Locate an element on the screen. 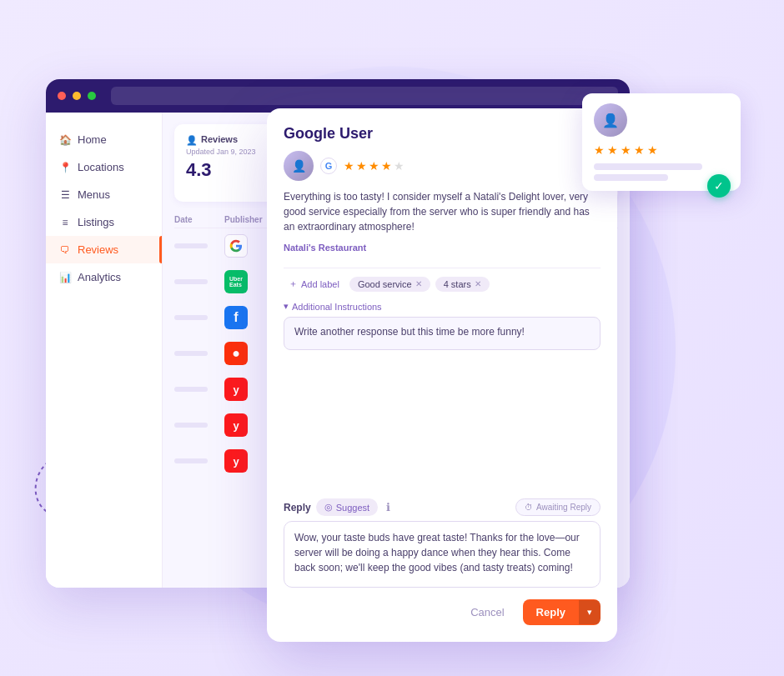 Image resolution: width=784 pixels, height=676 pixels. suggest-button: ◎ Suggest is located at coordinates (347, 507).